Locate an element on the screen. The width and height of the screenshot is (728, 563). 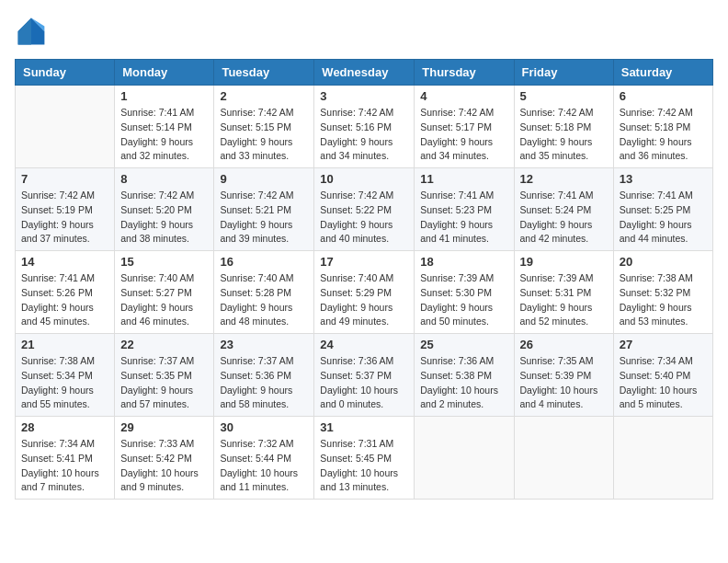
day-number: 6 is located at coordinates (664, 96).